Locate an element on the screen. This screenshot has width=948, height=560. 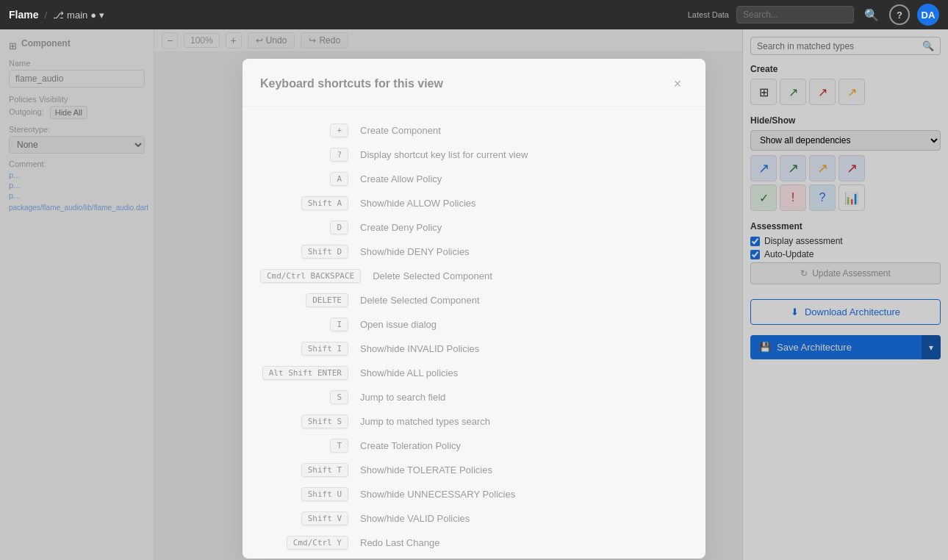
shortcut-key: A is located at coordinates (304, 179).